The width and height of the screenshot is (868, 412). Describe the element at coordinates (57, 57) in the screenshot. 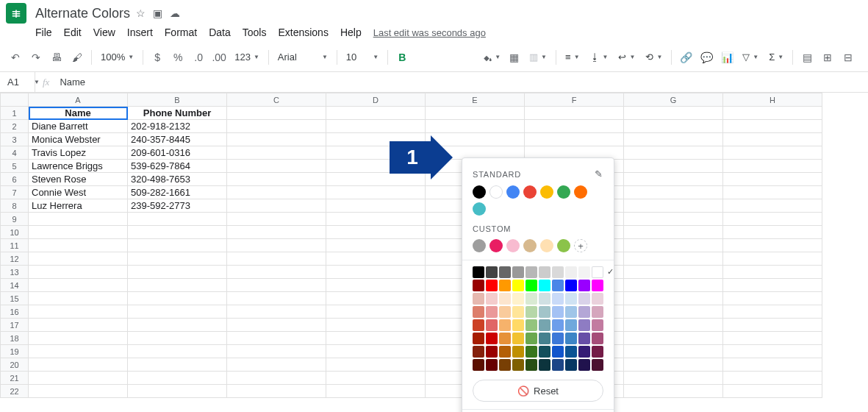

I see `print-button: 🖶` at that location.